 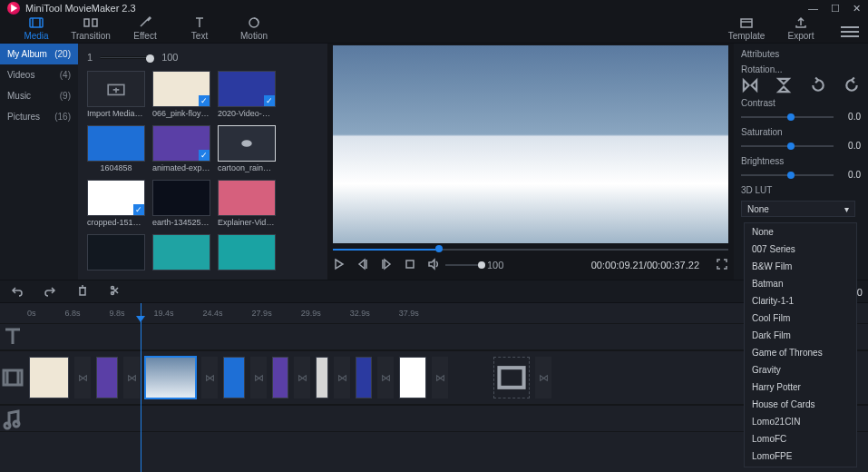 What do you see at coordinates (116, 94) in the screenshot?
I see `media-thumb: Import Media Files` at bounding box center [116, 94].